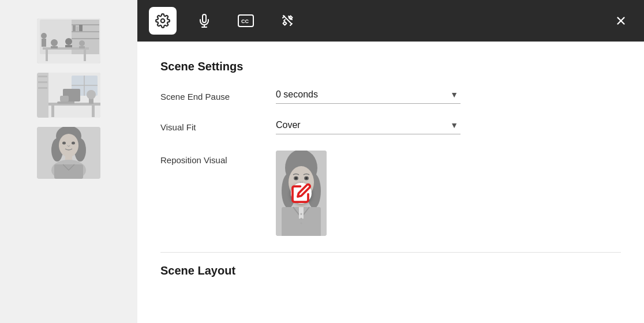 This screenshot has height=323, width=644. Describe the element at coordinates (245, 21) in the screenshot. I see `svg-text: CC` at that location.